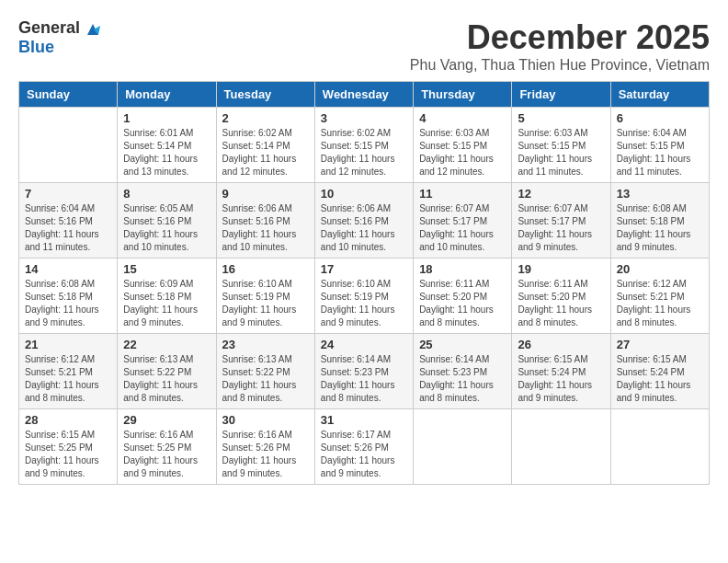 This screenshot has height=563, width=728. I want to click on day-sun-info: Sunrise: 6:09 AMSunset: 5:18 PMDaylight:…, so click(166, 304).